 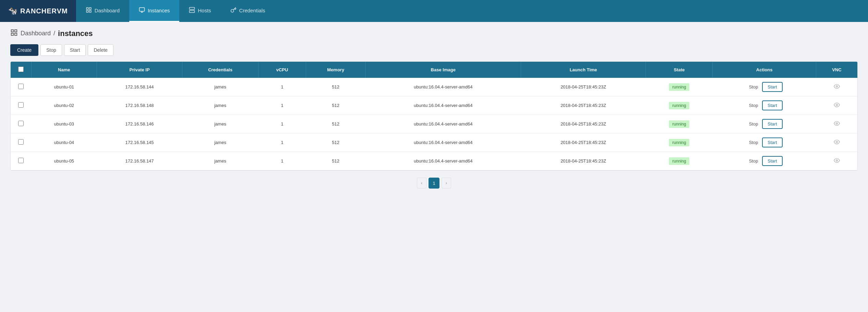 I want to click on nav-credentials-label: Credentials, so click(x=252, y=10).